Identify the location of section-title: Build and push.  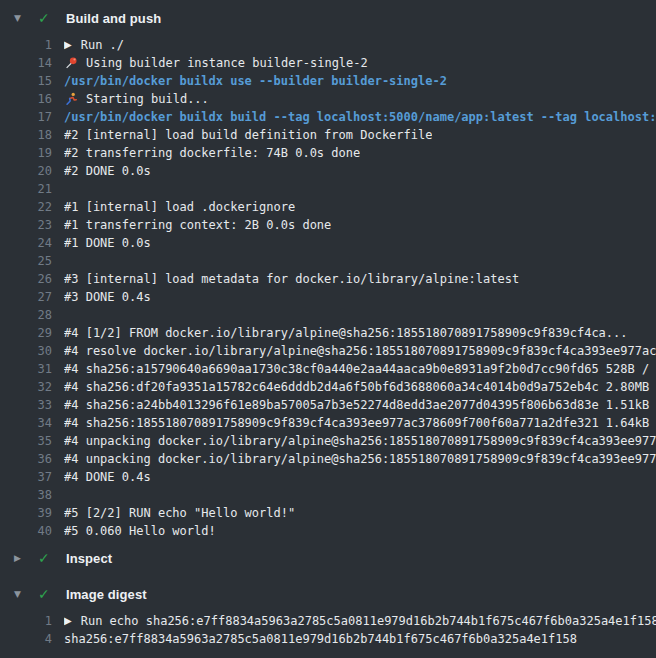
(114, 18).